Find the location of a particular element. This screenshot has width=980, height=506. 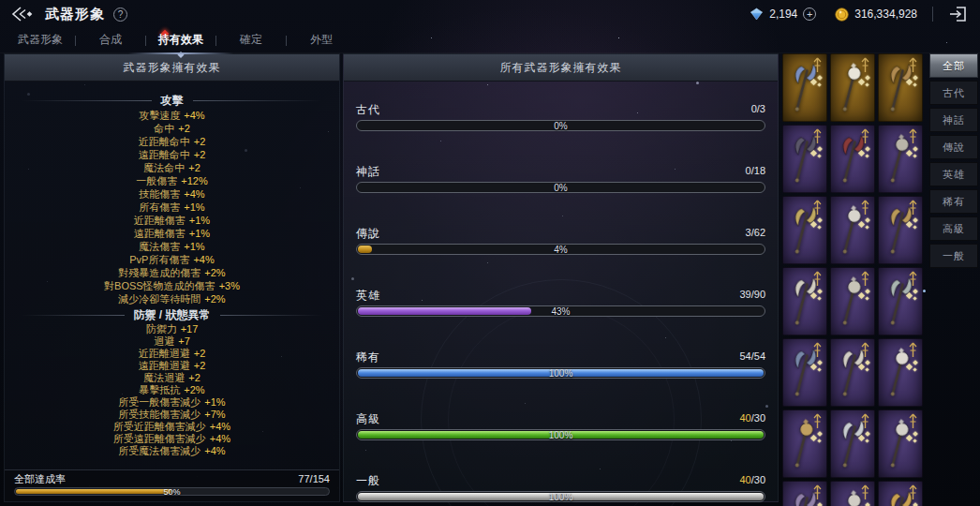

exit-icon is located at coordinates (958, 14).